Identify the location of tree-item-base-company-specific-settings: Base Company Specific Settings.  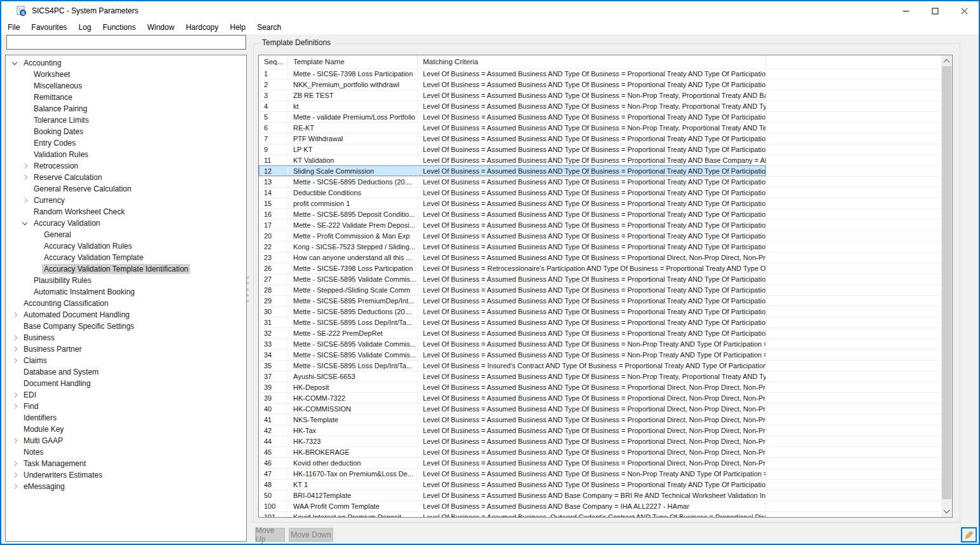
(126, 326).